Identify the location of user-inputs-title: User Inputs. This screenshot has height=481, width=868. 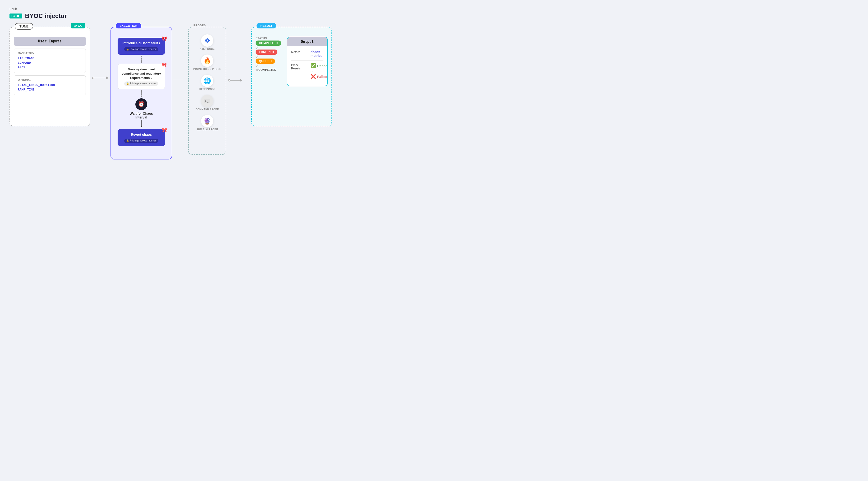
(50, 41).